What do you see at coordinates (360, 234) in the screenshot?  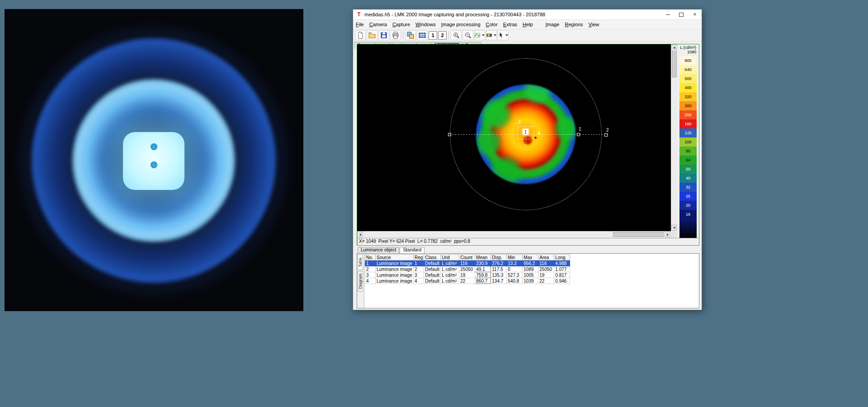 I see `scroll-left-button` at bounding box center [360, 234].